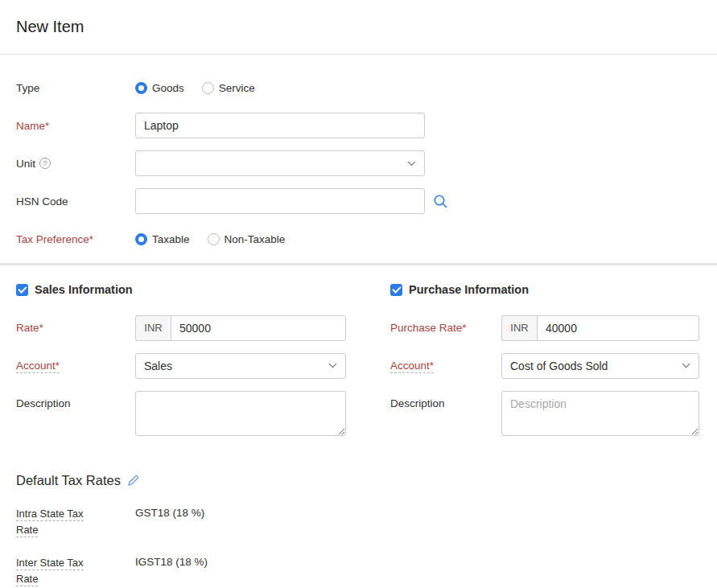 The image size is (717, 588). I want to click on sales-information-checkbox: Sales Information, so click(74, 290).